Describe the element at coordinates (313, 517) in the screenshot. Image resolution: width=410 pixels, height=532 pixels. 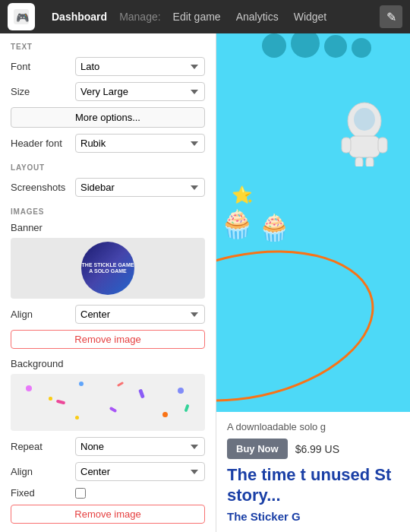
I see `preview-subtitle: The Sticker G` at that location.